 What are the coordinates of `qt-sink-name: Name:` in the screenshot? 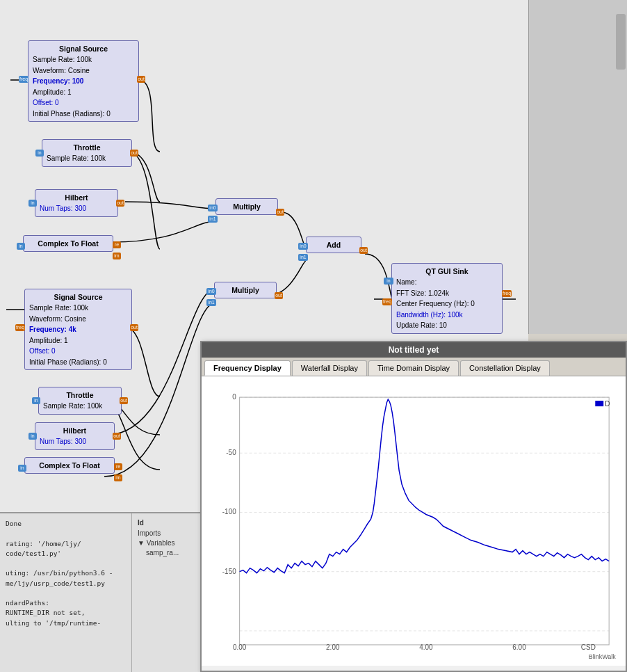 It's located at (447, 282).